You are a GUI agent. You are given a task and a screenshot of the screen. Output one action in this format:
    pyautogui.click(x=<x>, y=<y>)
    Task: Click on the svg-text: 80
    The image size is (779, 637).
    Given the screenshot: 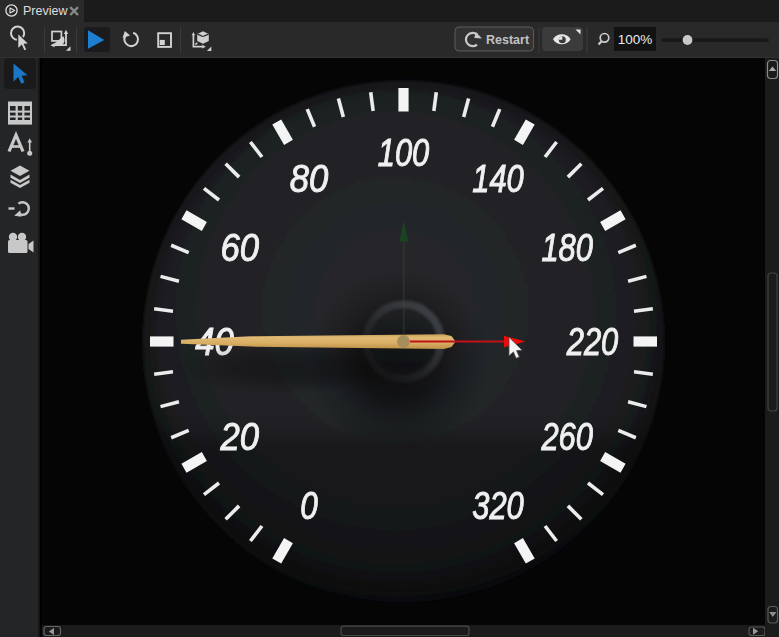 What is the action you would take?
    pyautogui.click(x=310, y=178)
    